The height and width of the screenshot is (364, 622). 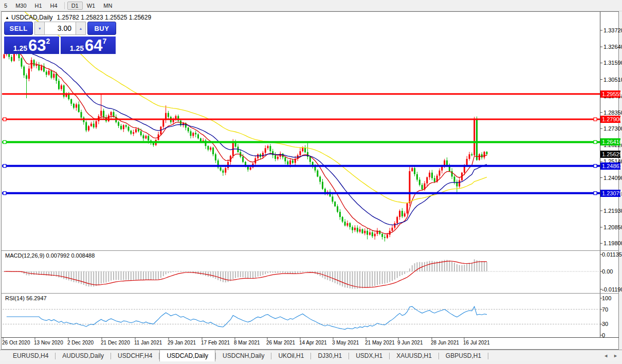 What do you see at coordinates (81, 28) in the screenshot?
I see `volume-increment-button: ▲` at bounding box center [81, 28].